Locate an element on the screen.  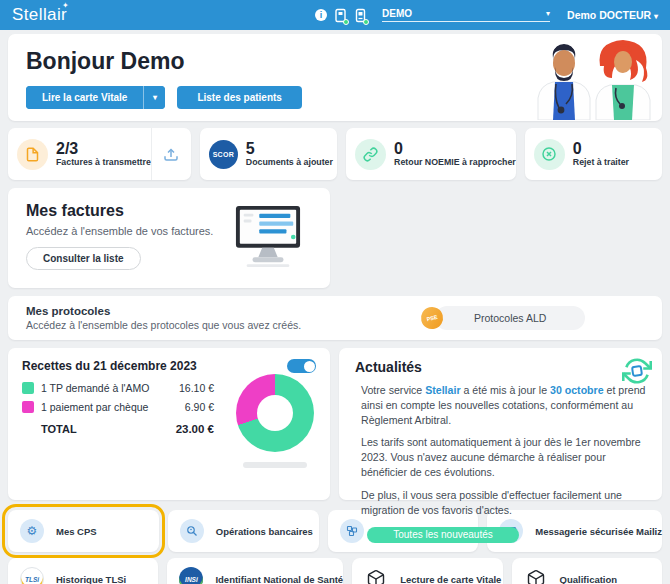
link-icon is located at coordinates (370, 154).